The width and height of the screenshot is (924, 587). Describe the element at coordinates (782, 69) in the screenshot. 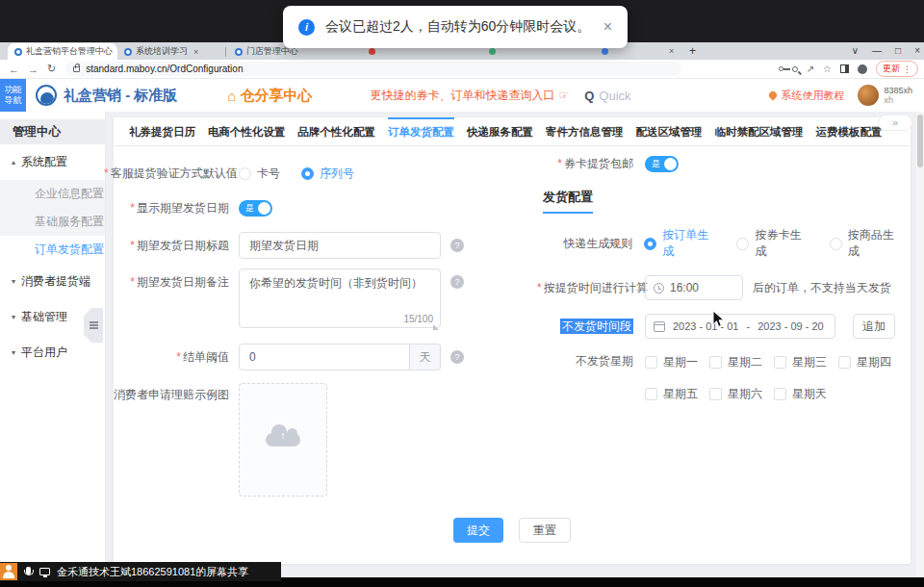

I see `password-key-icon` at that location.